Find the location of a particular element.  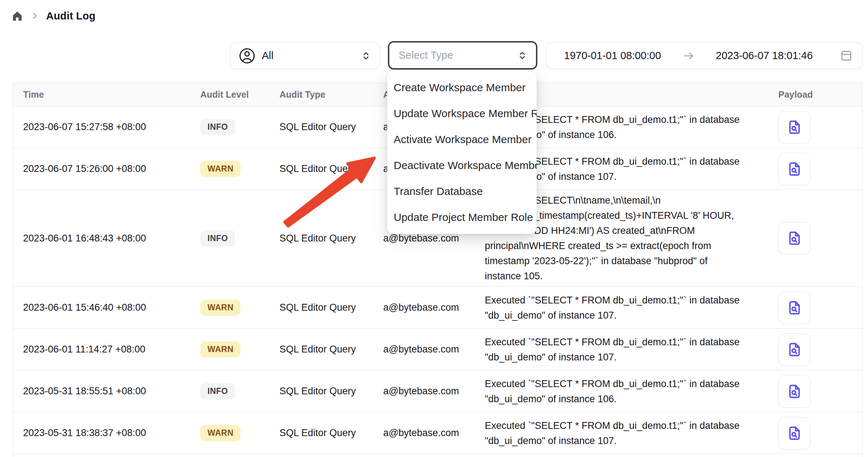

table-row: 2023-06-01 11:14:27 +08:00 WARN SQL Edit… is located at coordinates (438, 350).